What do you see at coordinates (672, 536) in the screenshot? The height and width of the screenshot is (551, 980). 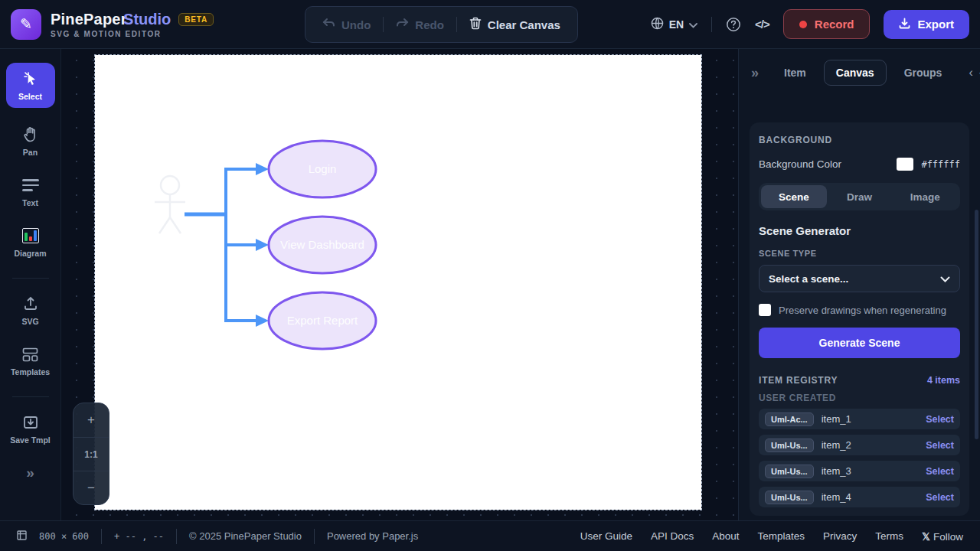 I see `link-api-docs: API Docs` at bounding box center [672, 536].